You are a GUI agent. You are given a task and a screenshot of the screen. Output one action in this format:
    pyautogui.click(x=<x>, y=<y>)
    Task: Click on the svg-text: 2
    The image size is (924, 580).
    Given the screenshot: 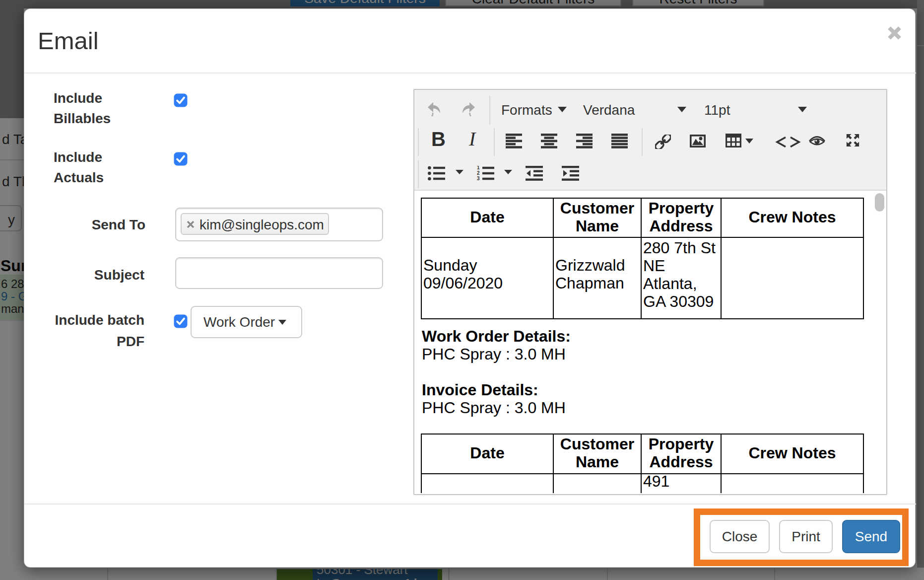 What is the action you would take?
    pyautogui.click(x=478, y=173)
    